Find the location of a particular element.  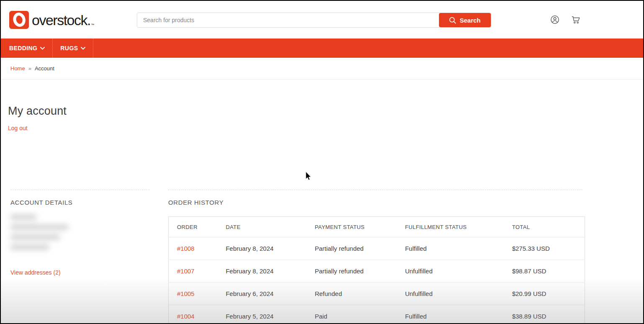

table-row: #1008 February 8, 2024 Partially refunde… is located at coordinates (377, 249).